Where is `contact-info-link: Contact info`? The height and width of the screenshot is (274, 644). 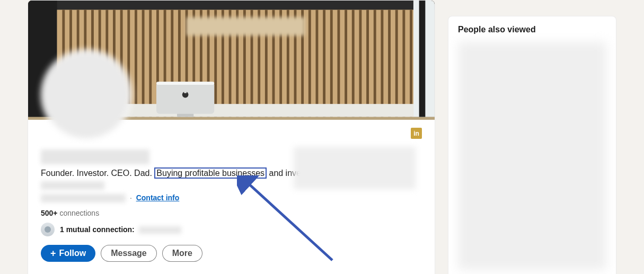 contact-info-link: Contact info is located at coordinates (158, 198).